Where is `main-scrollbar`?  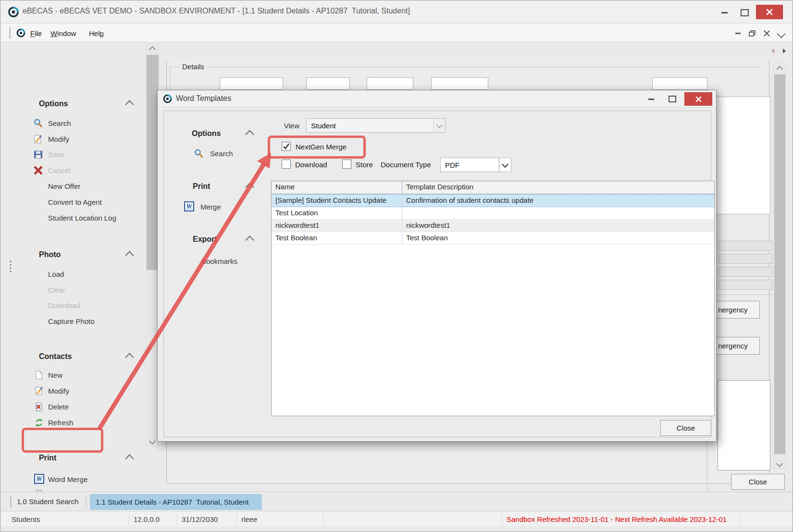 main-scrollbar is located at coordinates (780, 266).